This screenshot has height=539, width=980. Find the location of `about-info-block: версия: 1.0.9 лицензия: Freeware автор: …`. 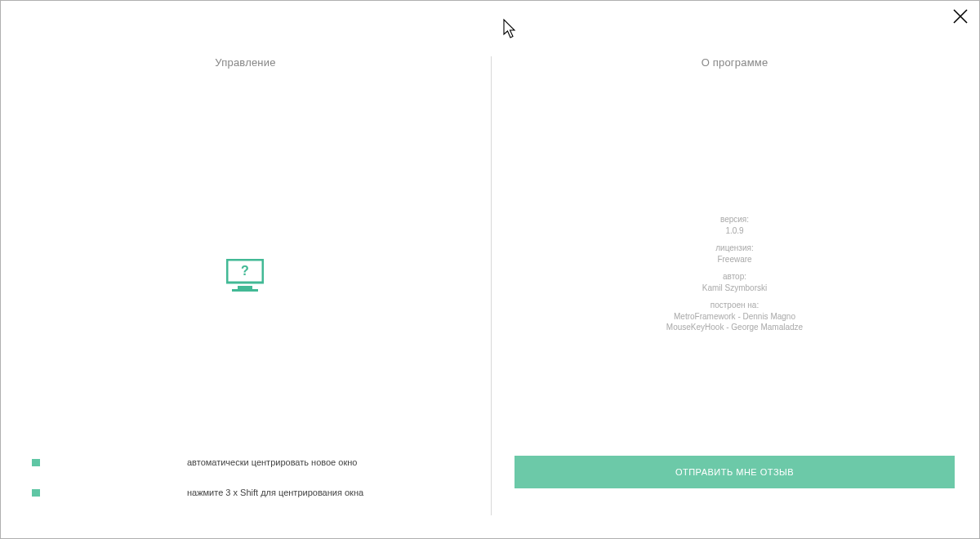

about-info-block: версия: 1.0.9 лицензия: Freeware автор: … is located at coordinates (735, 277).